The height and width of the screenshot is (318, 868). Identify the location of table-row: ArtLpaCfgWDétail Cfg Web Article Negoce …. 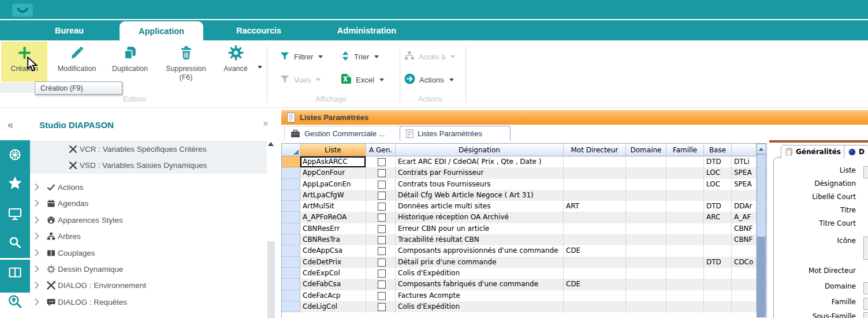
(524, 195).